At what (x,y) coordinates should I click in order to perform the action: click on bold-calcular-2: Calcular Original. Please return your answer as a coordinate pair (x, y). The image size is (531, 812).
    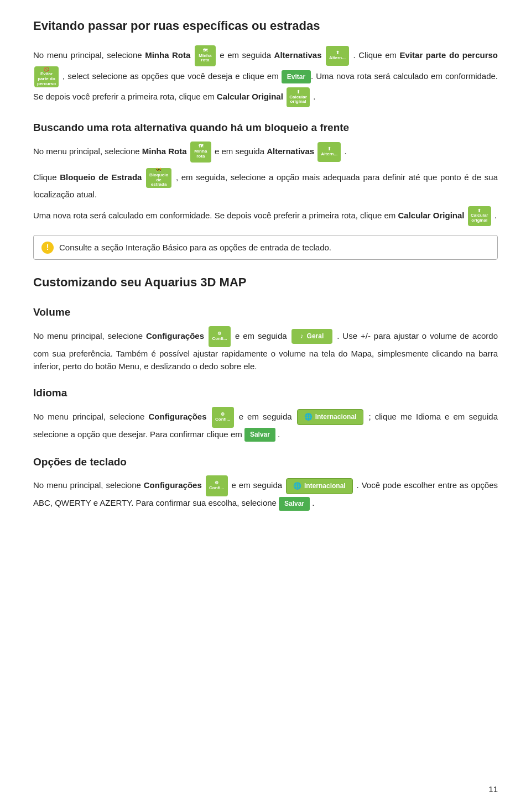
    Looking at the image, I should click on (431, 216).